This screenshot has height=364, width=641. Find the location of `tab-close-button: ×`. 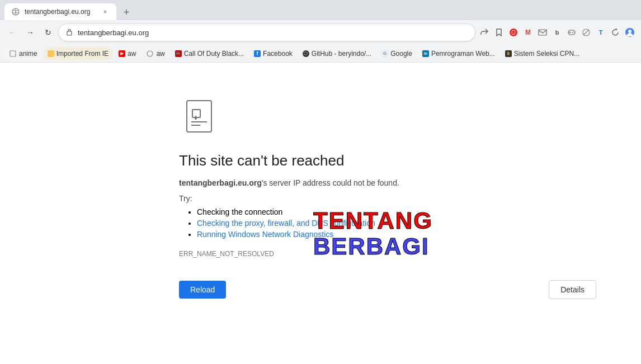

tab-close-button: × is located at coordinates (105, 12).